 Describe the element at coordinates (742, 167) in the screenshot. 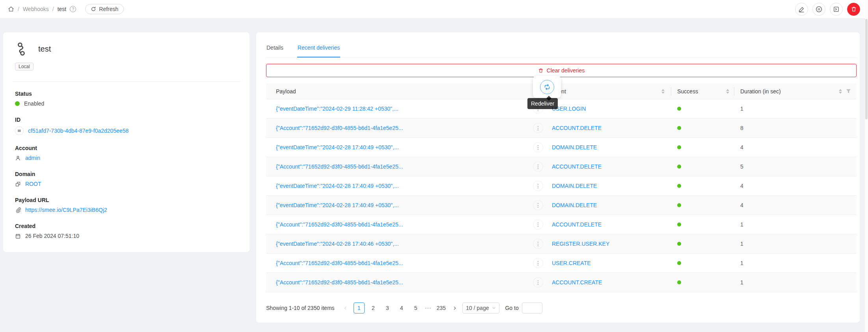

I see `duration-value: 5` at that location.